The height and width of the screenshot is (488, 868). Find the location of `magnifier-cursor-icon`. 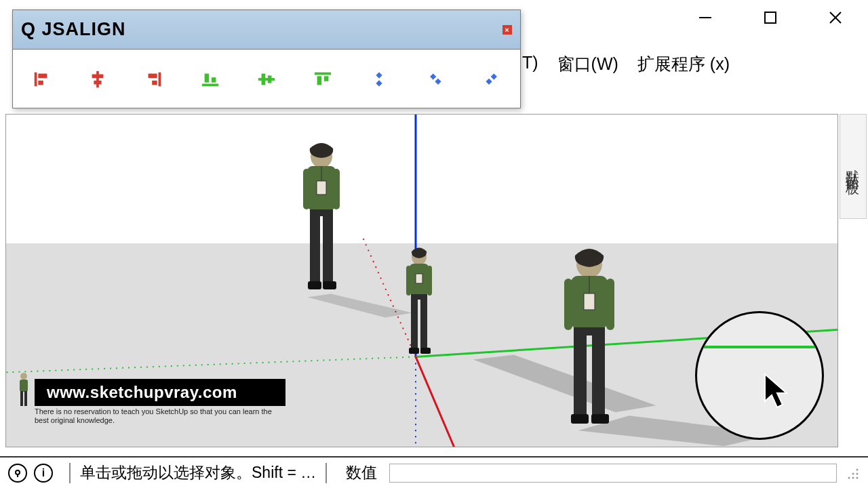

magnifier-cursor-icon is located at coordinates (778, 392).